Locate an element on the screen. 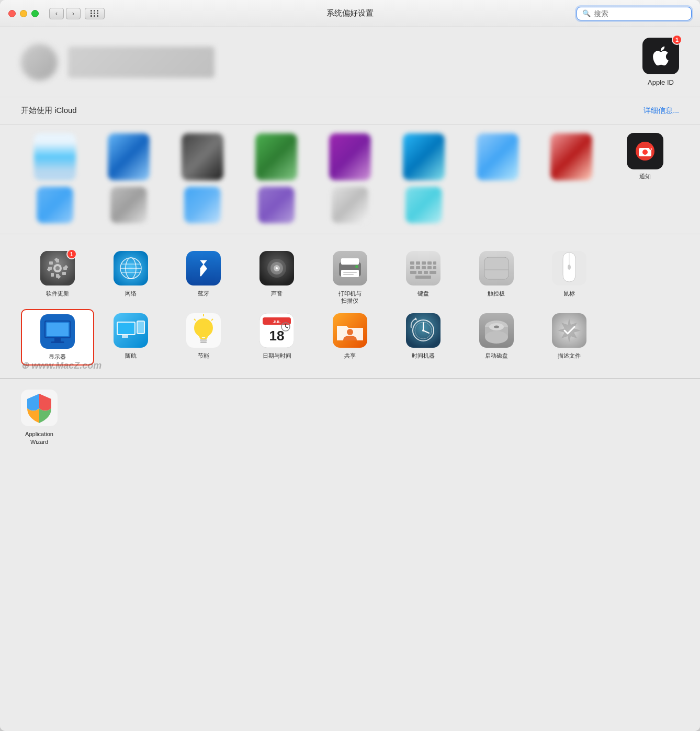 This screenshot has width=700, height=731. back-button: ‹ is located at coordinates (57, 14).